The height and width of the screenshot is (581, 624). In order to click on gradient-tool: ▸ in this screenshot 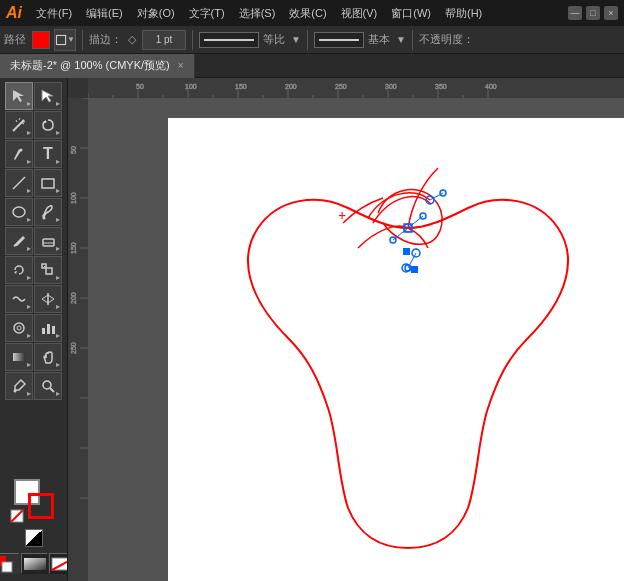, I will do `click(19, 357)`.